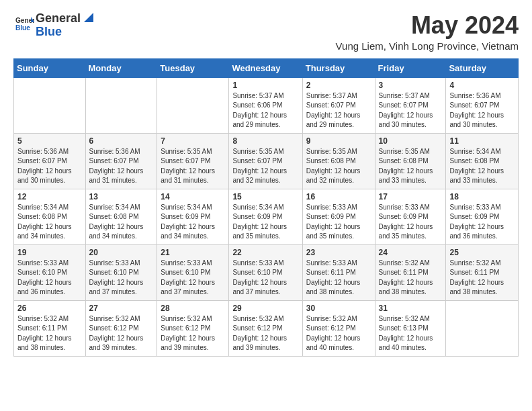 This screenshot has height=411, width=532. What do you see at coordinates (50, 253) in the screenshot?
I see `day-number: 19` at bounding box center [50, 253].